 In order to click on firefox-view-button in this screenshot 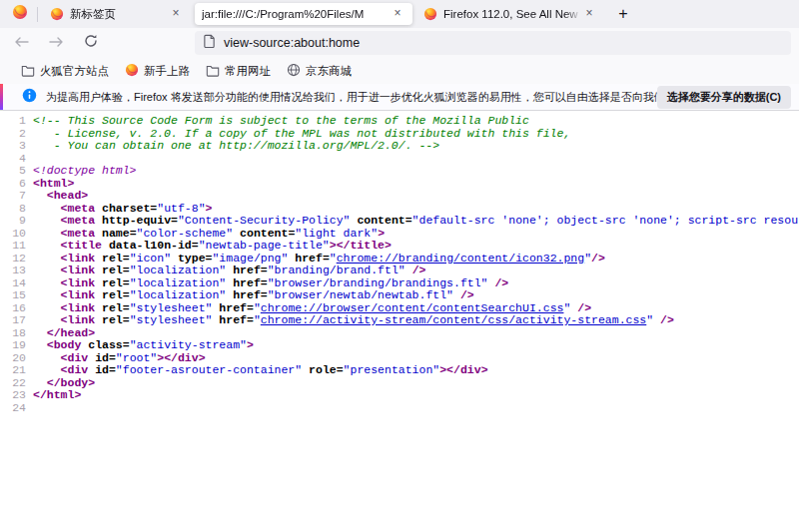, I will do `click(20, 14)`.